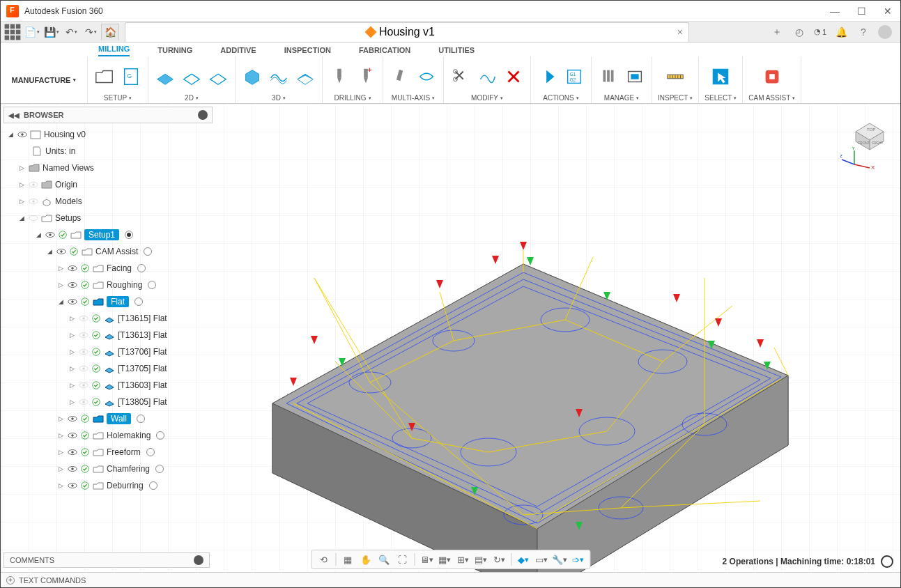 The width and height of the screenshot is (901, 588). Describe the element at coordinates (820, 32) in the screenshot. I see `job-status-button: ◔ 1` at that location.